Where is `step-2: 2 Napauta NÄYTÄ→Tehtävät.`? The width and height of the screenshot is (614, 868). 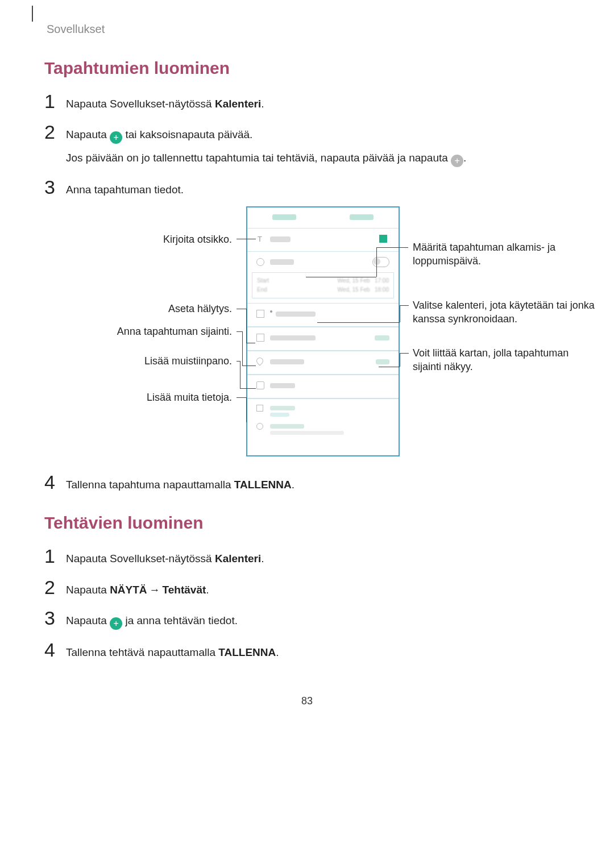 step-2: 2 Napauta NÄYTÄ→Tehtävät. is located at coordinates (307, 588).